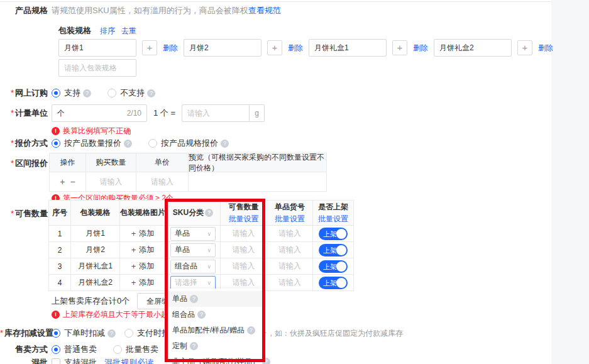 This screenshot has height=364, width=589. Describe the element at coordinates (93, 143) in the screenshot. I see `price-by-qty-label: 按产品数量报价` at that location.